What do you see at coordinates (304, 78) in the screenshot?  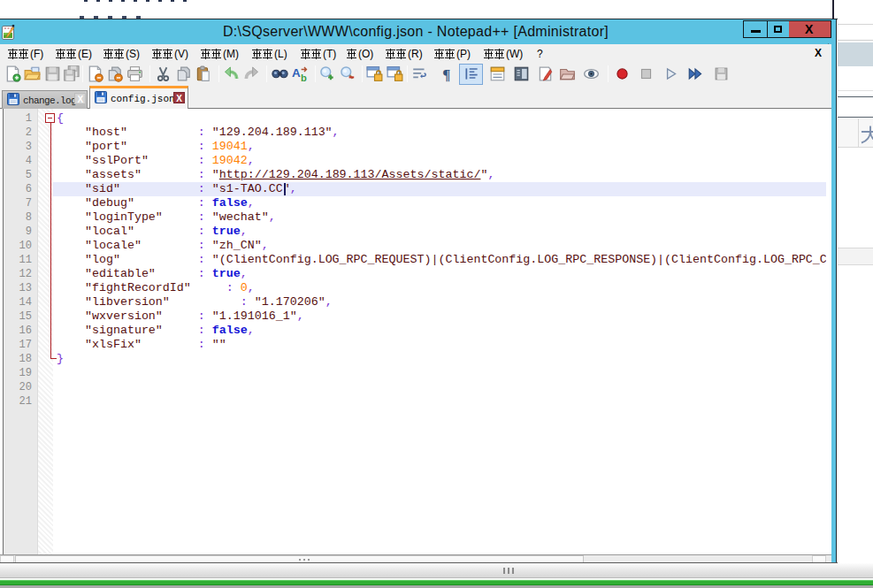 I see `svg-text: b` at bounding box center [304, 78].